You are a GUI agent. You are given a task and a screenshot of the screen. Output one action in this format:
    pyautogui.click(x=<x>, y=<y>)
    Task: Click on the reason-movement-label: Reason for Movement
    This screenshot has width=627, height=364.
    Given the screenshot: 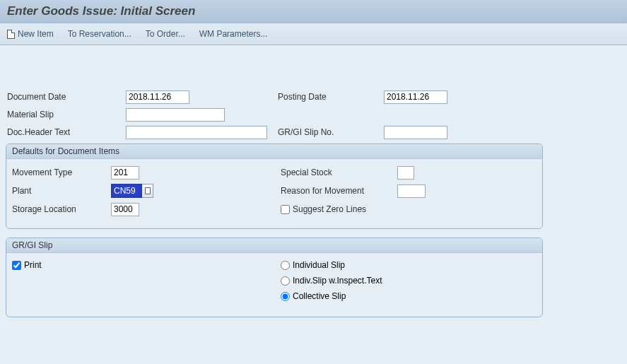 What is the action you would take?
    pyautogui.click(x=339, y=191)
    